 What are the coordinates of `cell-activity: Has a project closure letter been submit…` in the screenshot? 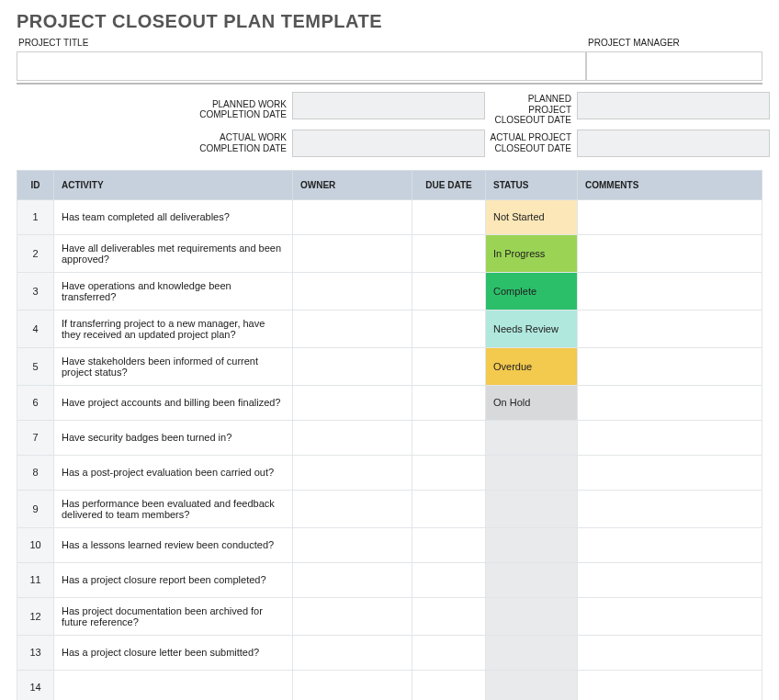 It's located at (174, 652).